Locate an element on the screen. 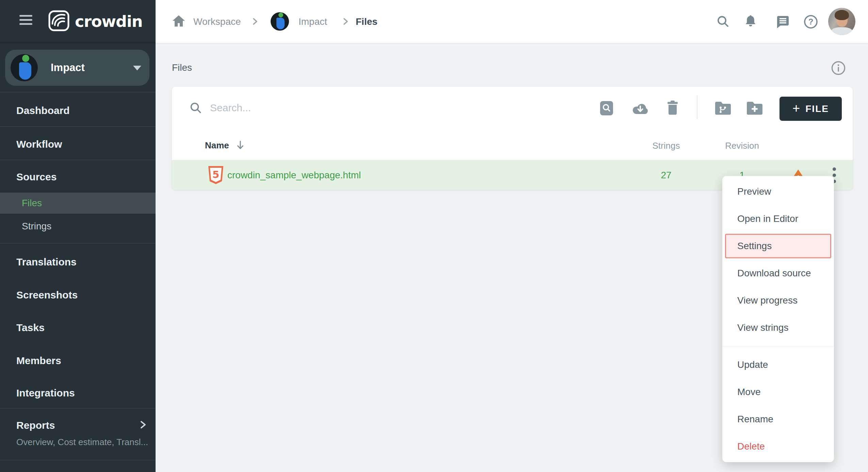  add-file-label: FILE is located at coordinates (817, 109).